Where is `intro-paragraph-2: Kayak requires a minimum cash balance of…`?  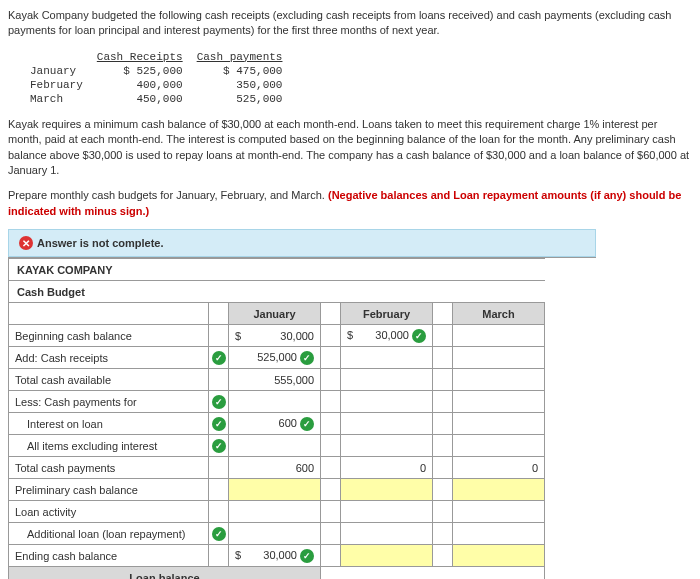 intro-paragraph-2: Kayak requires a minimum cash balance of… is located at coordinates (350, 148).